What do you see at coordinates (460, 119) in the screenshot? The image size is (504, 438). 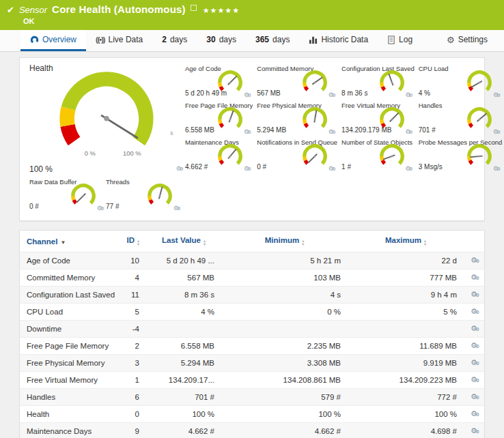 I see `gauge-handles: Handles 701 # ⚙⚙` at bounding box center [460, 119].